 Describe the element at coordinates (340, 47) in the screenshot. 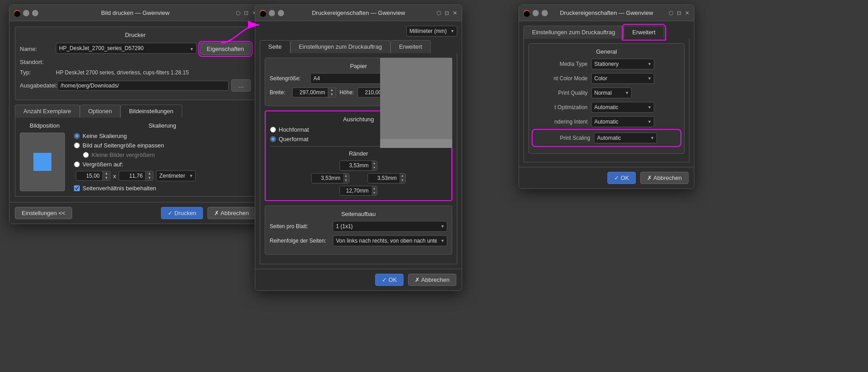

I see `tab-einstellungen: Einstellungen zum Druckauftrag` at that location.